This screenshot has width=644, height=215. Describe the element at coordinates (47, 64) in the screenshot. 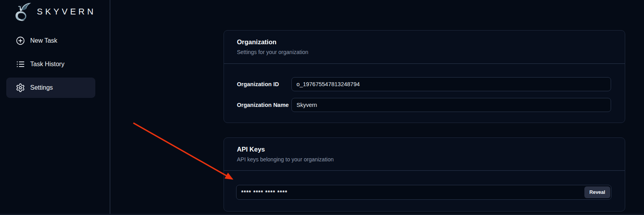

I see `sidebar-item-label: Task History` at that location.